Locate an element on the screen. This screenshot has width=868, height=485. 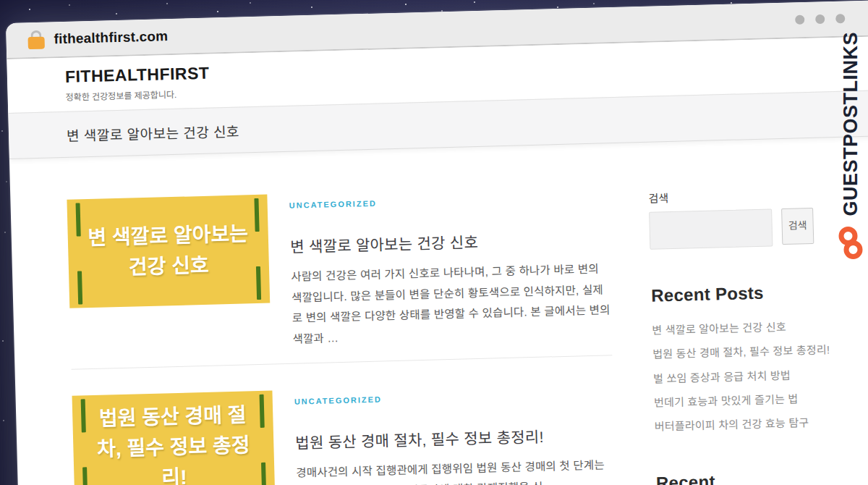
recent-posts-heading: Recent Posts is located at coordinates (748, 294).